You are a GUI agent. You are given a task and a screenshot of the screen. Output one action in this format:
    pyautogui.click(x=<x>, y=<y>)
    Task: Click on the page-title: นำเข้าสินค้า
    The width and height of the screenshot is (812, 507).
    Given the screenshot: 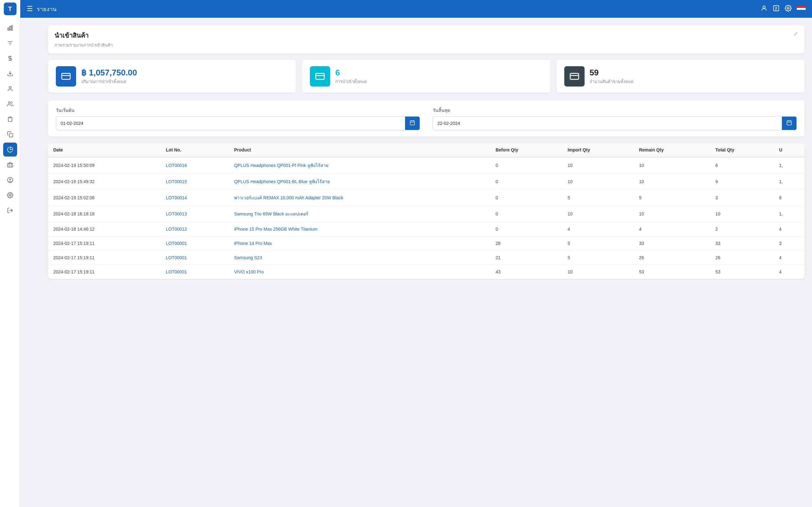 What is the action you would take?
    pyautogui.click(x=84, y=36)
    